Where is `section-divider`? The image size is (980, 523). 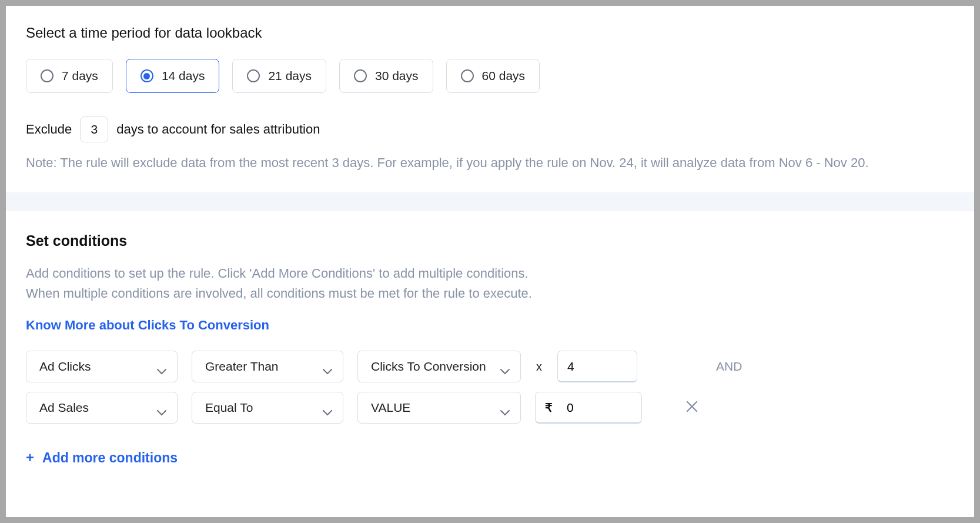 section-divider is located at coordinates (490, 202).